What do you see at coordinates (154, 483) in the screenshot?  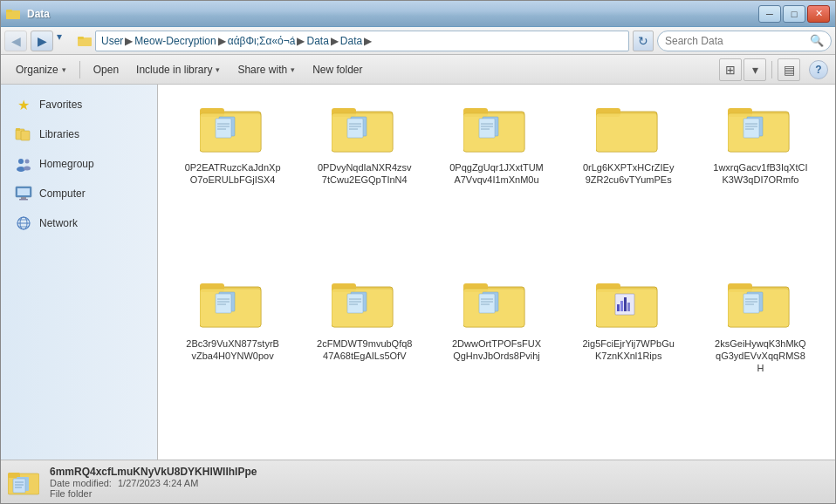 I see `status-date-modified: Date modified: 1/27/2023 4:24 AM` at bounding box center [154, 483].